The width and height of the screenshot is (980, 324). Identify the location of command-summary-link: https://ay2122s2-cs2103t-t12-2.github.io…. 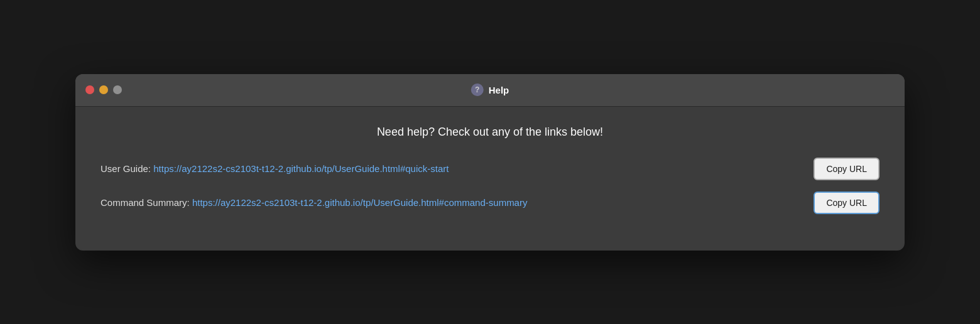
(360, 202).